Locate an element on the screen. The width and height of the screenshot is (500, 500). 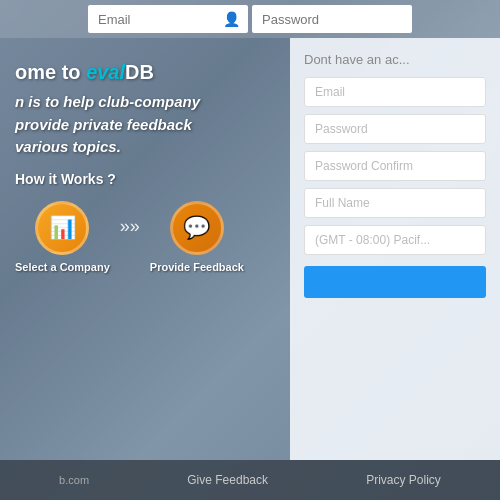
arrow-icon: »» is located at coordinates (130, 226).